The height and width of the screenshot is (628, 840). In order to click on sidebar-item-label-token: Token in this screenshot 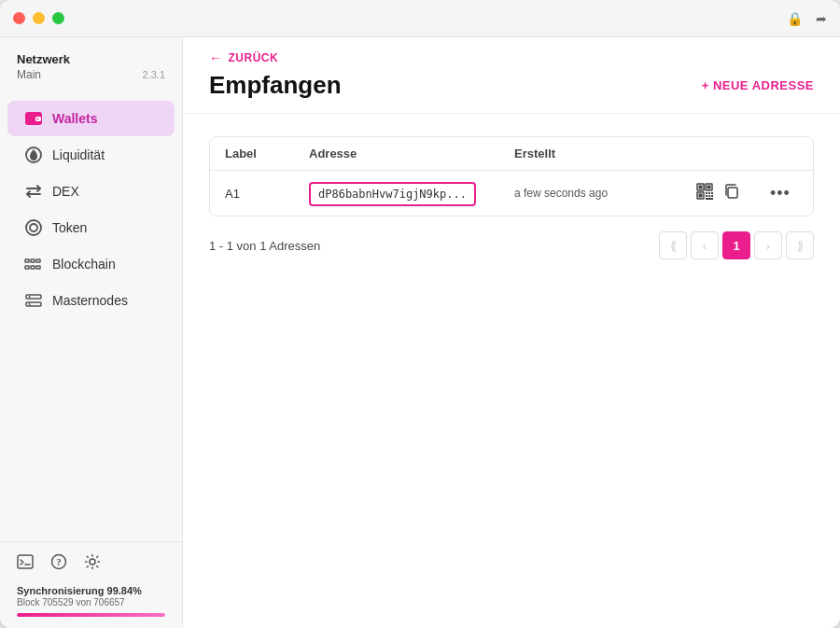, I will do `click(69, 228)`.